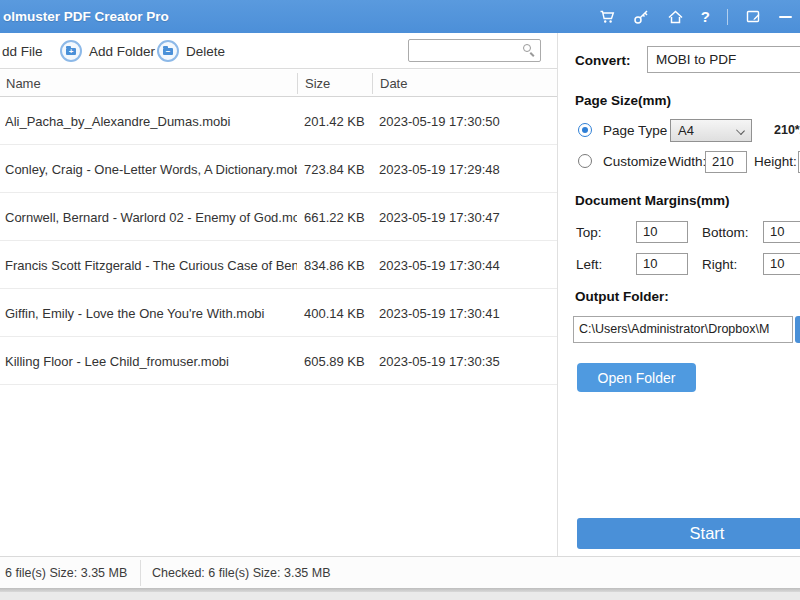 This screenshot has height=600, width=800. What do you see at coordinates (206, 52) in the screenshot?
I see `delete-label: Delete` at bounding box center [206, 52].